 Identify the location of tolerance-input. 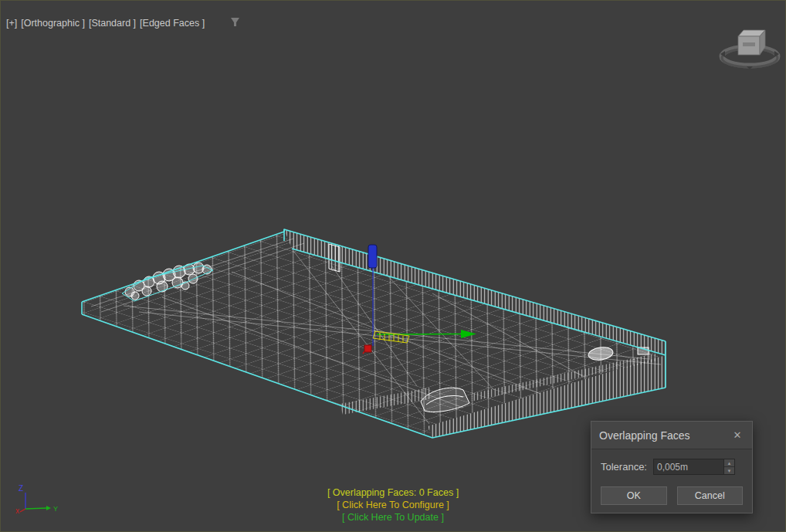
(689, 466).